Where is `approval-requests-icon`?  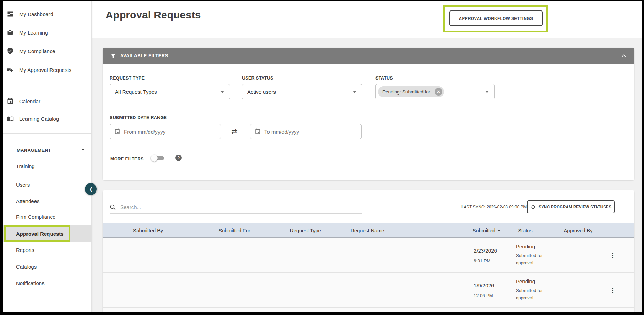 approval-requests-icon is located at coordinates (10, 70).